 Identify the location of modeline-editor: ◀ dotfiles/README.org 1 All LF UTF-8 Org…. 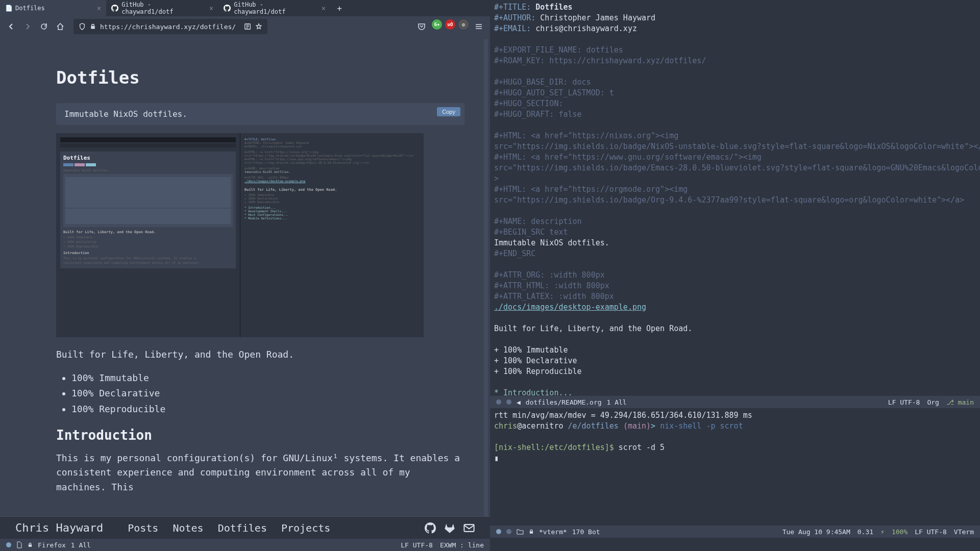
(735, 402).